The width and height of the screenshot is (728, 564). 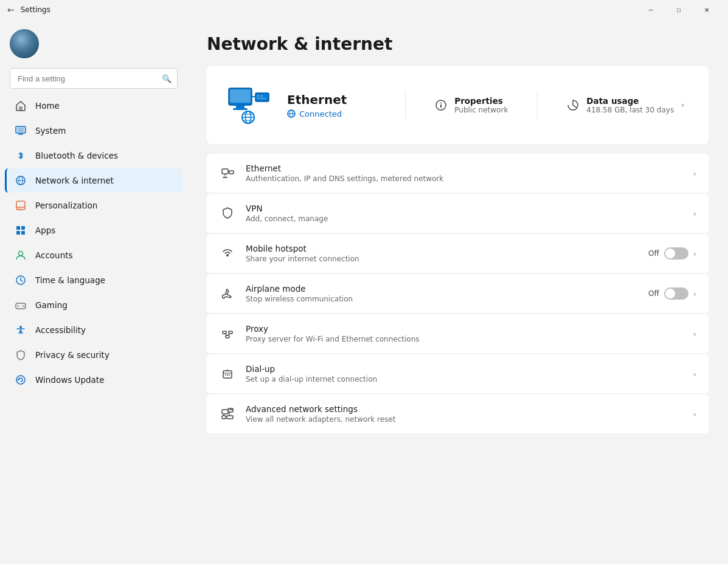 What do you see at coordinates (465, 329) in the screenshot?
I see `proxy-title: Proxy` at bounding box center [465, 329].